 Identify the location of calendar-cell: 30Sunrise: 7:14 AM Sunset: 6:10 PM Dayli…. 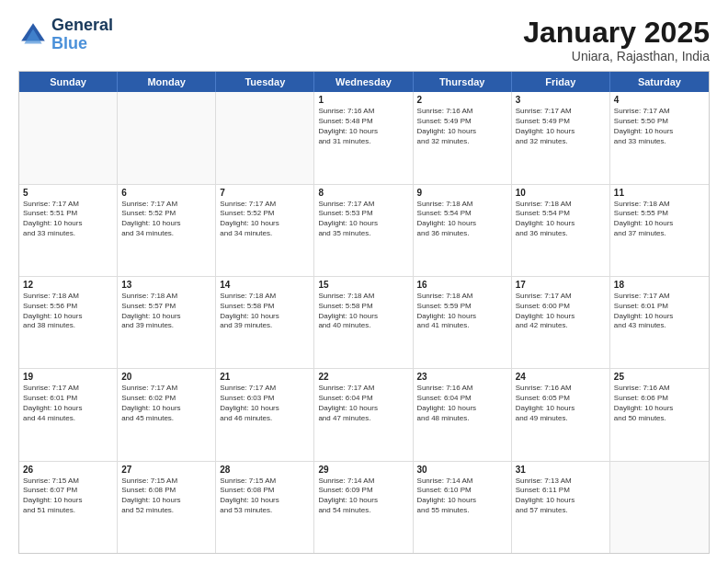
(463, 508).